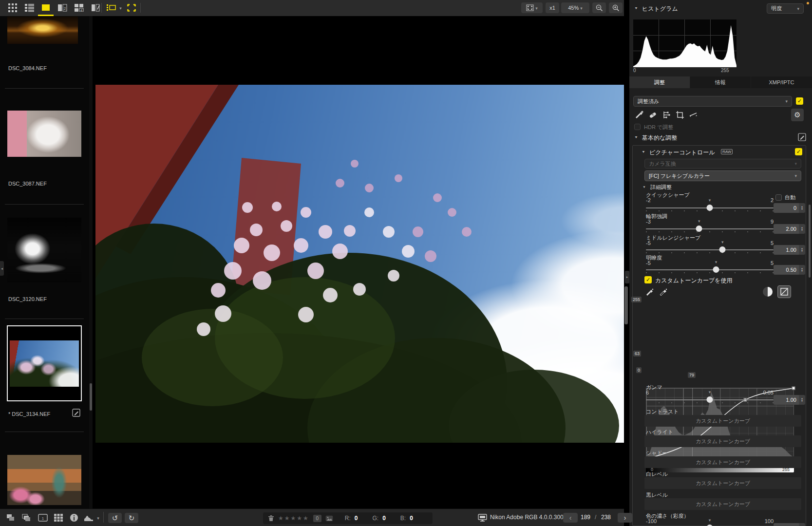 The image size is (812, 526). What do you see at coordinates (768, 292) in the screenshot?
I see `contrast-icon` at bounding box center [768, 292].